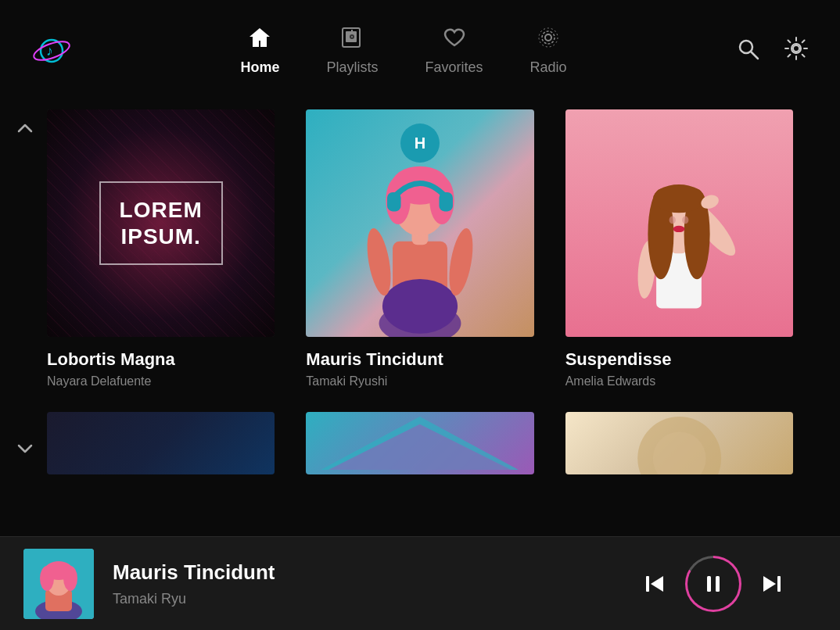 This screenshot has width=840, height=630. Describe the element at coordinates (748, 52) in the screenshot. I see `search-button` at that location.